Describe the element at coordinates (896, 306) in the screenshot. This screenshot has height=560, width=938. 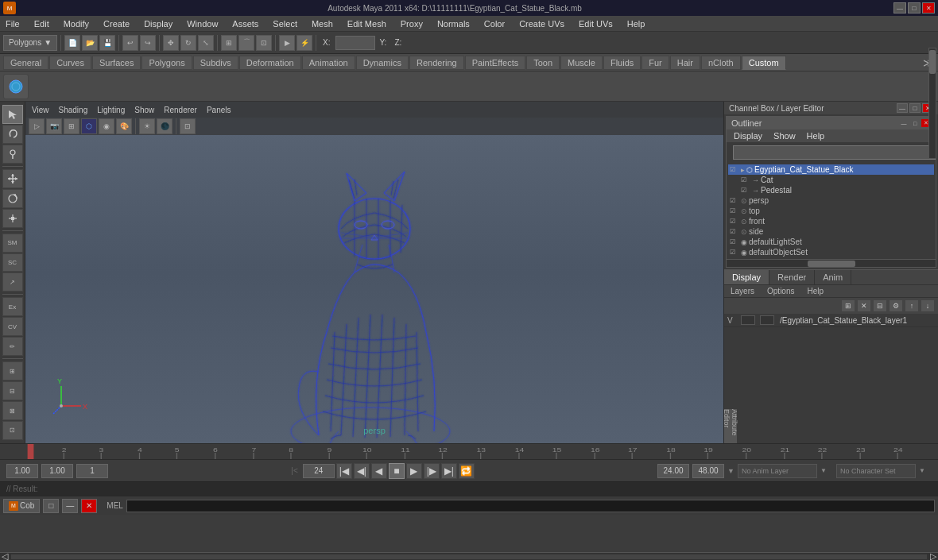
I see `layer-settings-btn: ⚙` at that location.